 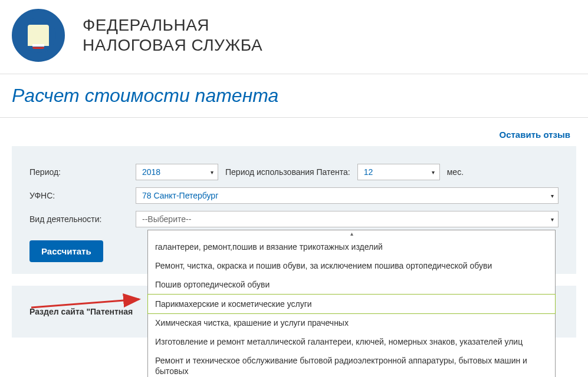 What do you see at coordinates (172, 35) in the screenshot?
I see `org-name: ФЕДЕРАЛЬНАЯ НАЛОГОВАЯ СЛУЖБА` at bounding box center [172, 35].